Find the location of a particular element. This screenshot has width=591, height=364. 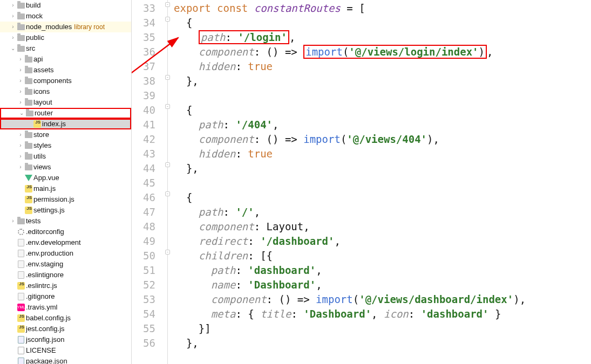

tree-item-license: LICENSE is located at coordinates (66, 351).